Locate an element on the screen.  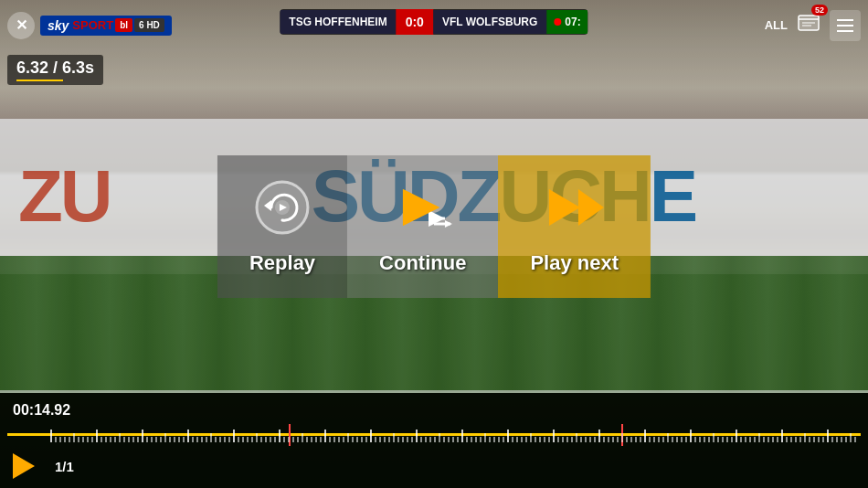
timestamp: 00:14.92 is located at coordinates (42, 410).